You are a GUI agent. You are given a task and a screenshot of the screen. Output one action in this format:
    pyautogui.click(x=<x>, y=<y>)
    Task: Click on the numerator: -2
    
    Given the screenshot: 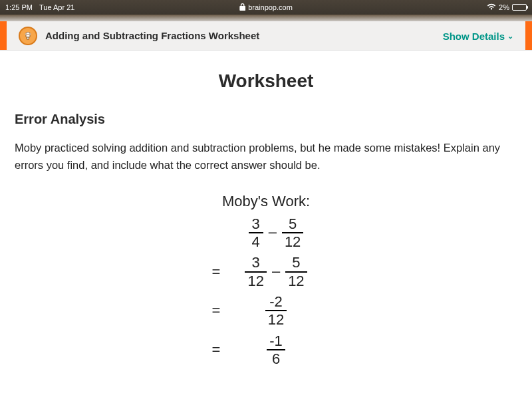 What is the action you would take?
    pyautogui.click(x=276, y=302)
    